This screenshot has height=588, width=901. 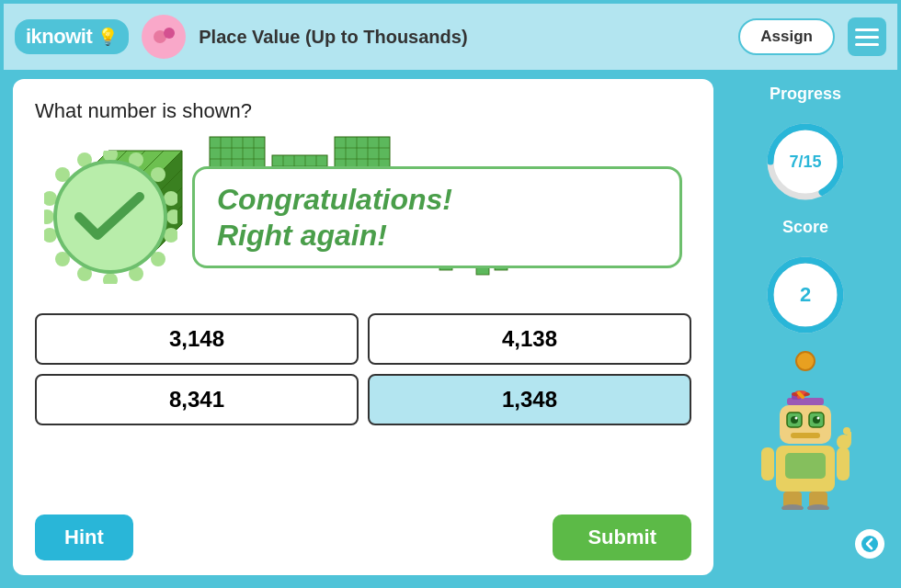 What do you see at coordinates (787, 37) in the screenshot?
I see `assign-button: Assign` at bounding box center [787, 37].